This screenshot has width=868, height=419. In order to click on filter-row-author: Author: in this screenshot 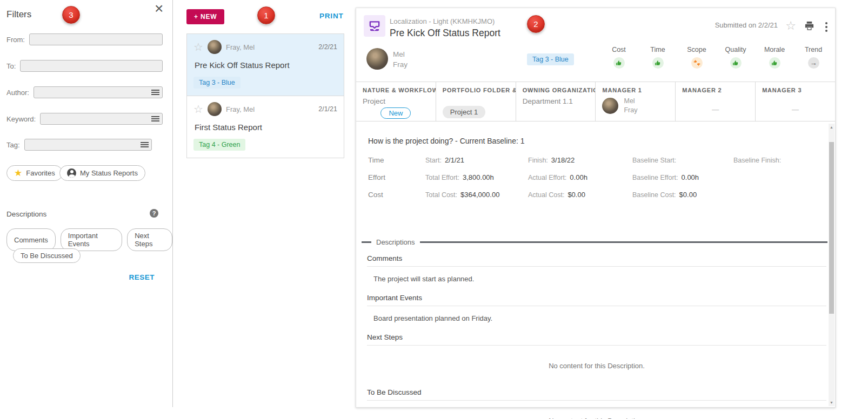, I will do `click(84, 92)`.